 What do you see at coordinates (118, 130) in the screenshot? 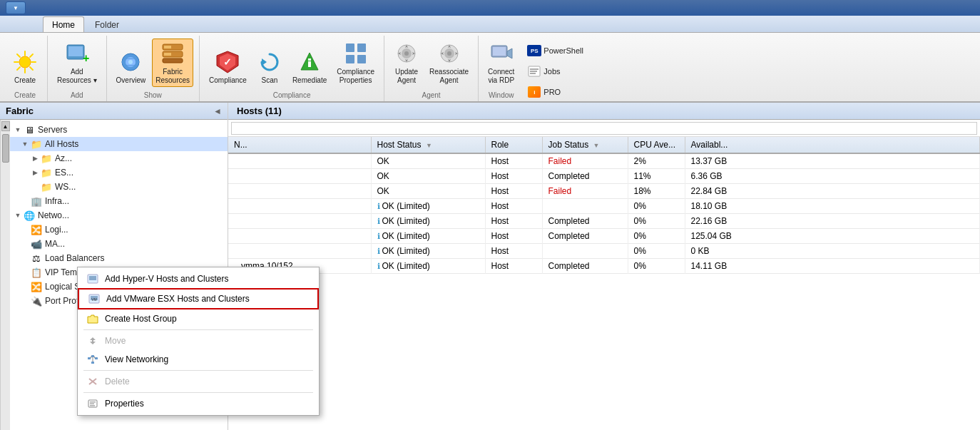
I see `tree-item-servers: ▼ 🖥 Servers` at bounding box center [118, 130].